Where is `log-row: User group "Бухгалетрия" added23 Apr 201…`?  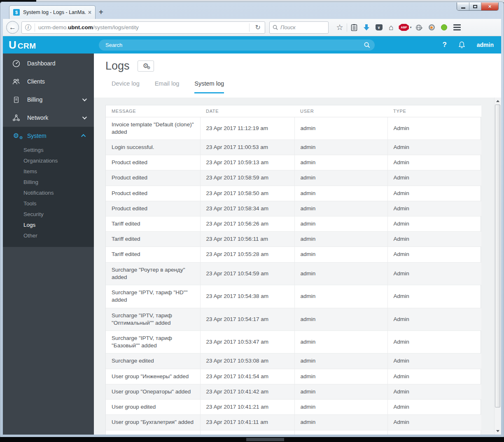
log-row: User group "Бухгалетрия" added23 Apr 201… is located at coordinates (294, 422).